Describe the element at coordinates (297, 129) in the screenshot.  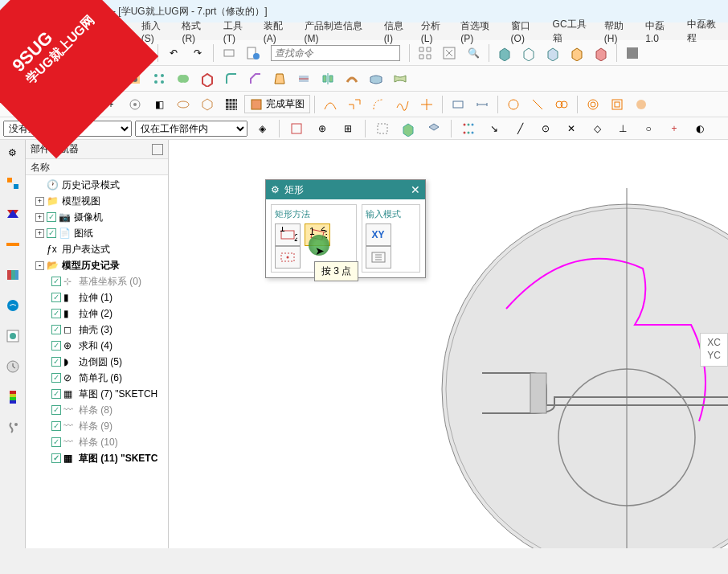
I see `snap-opt-1-button` at that location.